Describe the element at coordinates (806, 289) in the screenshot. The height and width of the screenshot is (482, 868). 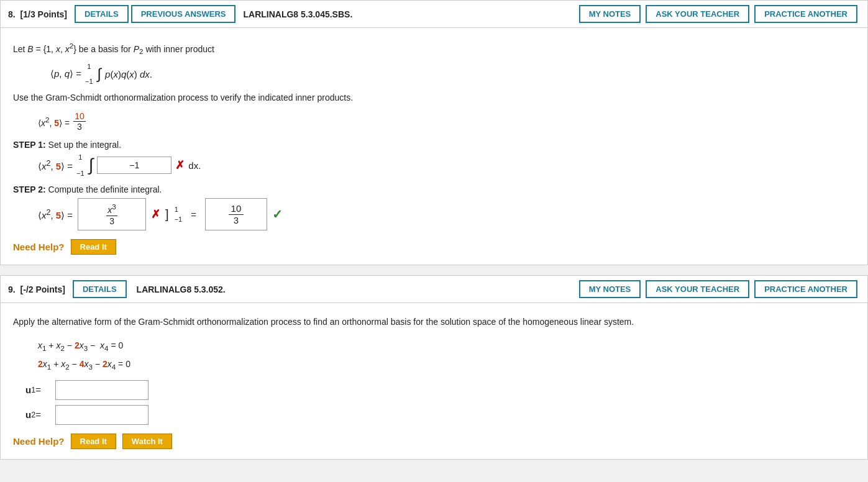
I see `practice-another-button-9: PRACTICE ANOTHER` at that location.